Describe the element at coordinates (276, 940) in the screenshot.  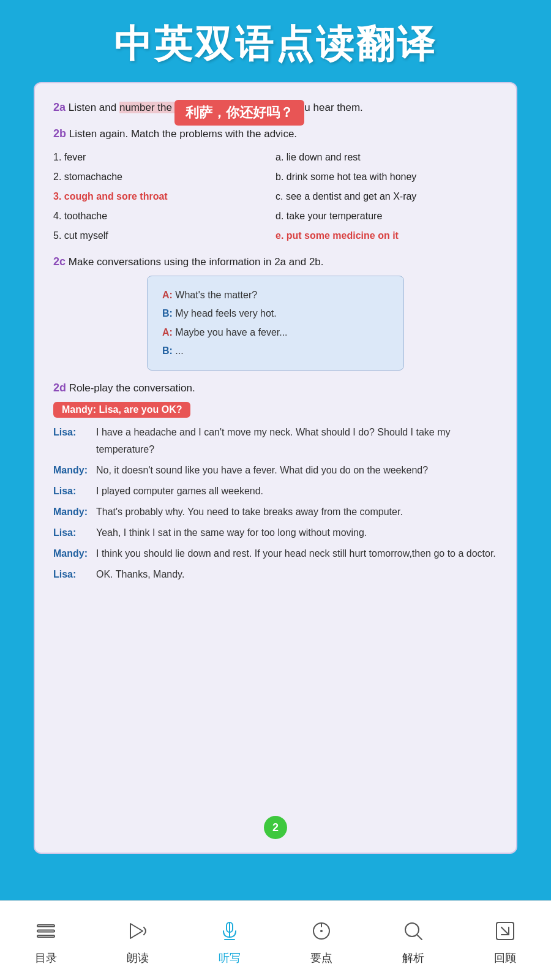
I see `toolbar: 目录 朗读 听写` at that location.